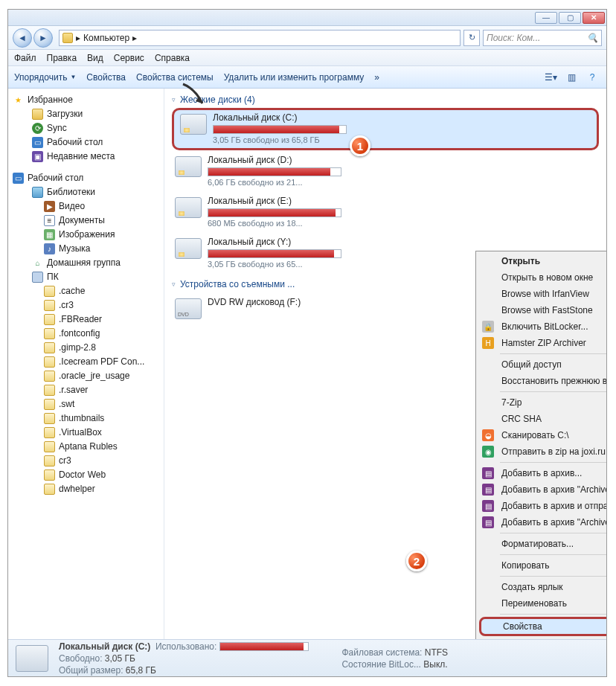 The width and height of the screenshot is (616, 686). Describe the element at coordinates (95, 58) in the screenshot. I see `menu-view: Вид` at that location.